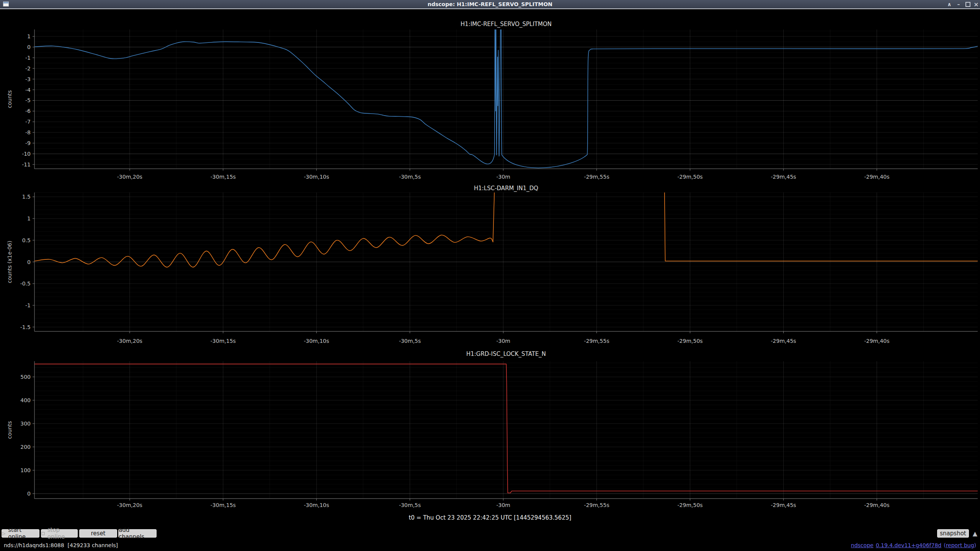 This screenshot has height=551, width=980. I want to click on y-tick-label: -11, so click(26, 165).